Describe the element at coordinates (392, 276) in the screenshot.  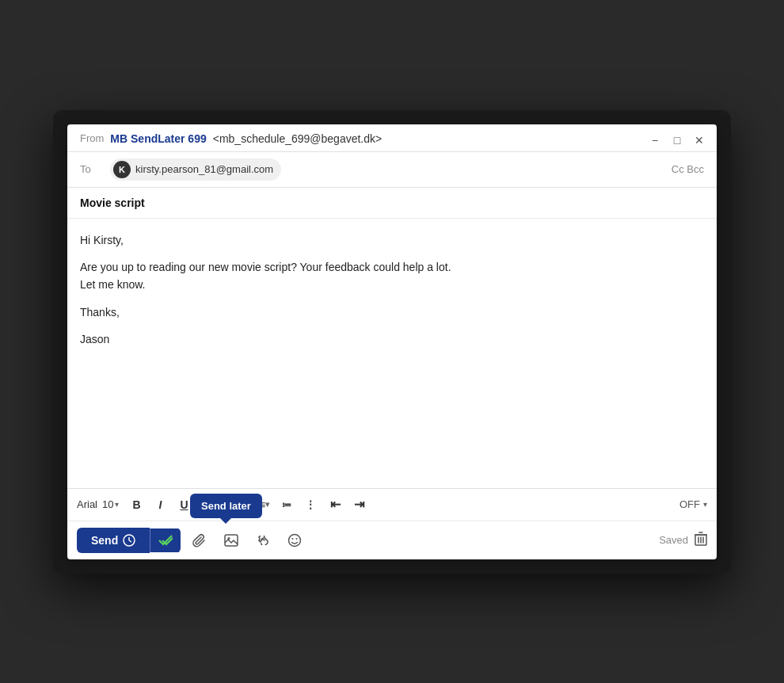
I see `body-content: Are you up to reading our new movie scri…` at that location.